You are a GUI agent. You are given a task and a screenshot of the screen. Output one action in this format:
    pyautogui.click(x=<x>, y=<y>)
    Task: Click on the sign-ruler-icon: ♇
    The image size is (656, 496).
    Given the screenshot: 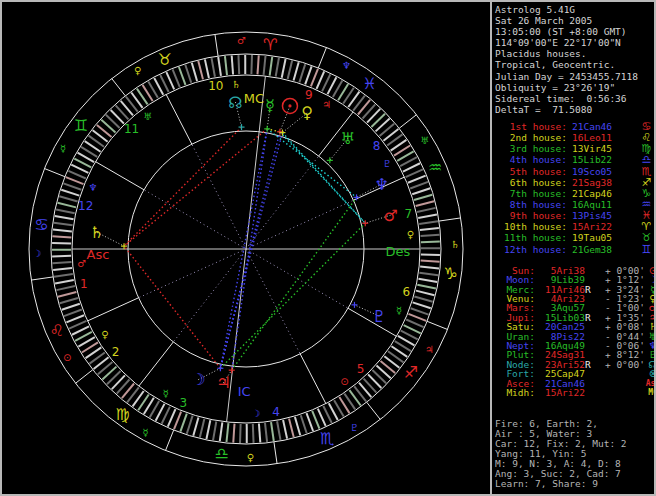 What is the action you would take?
    pyautogui.click(x=354, y=428)
    